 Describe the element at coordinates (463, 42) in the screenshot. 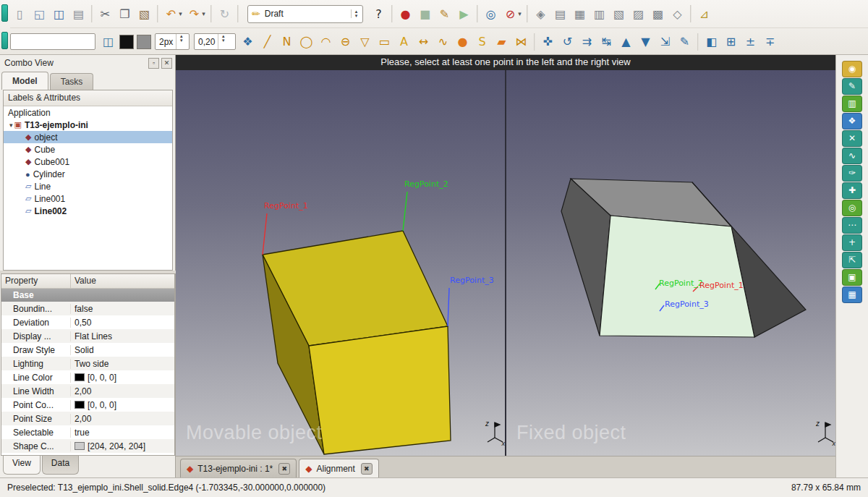

I see `draft-point-icon: ●` at that location.